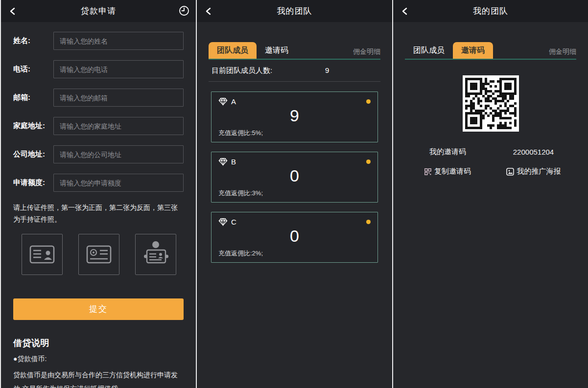 This screenshot has height=388, width=588. I want to click on amount-input, so click(118, 183).